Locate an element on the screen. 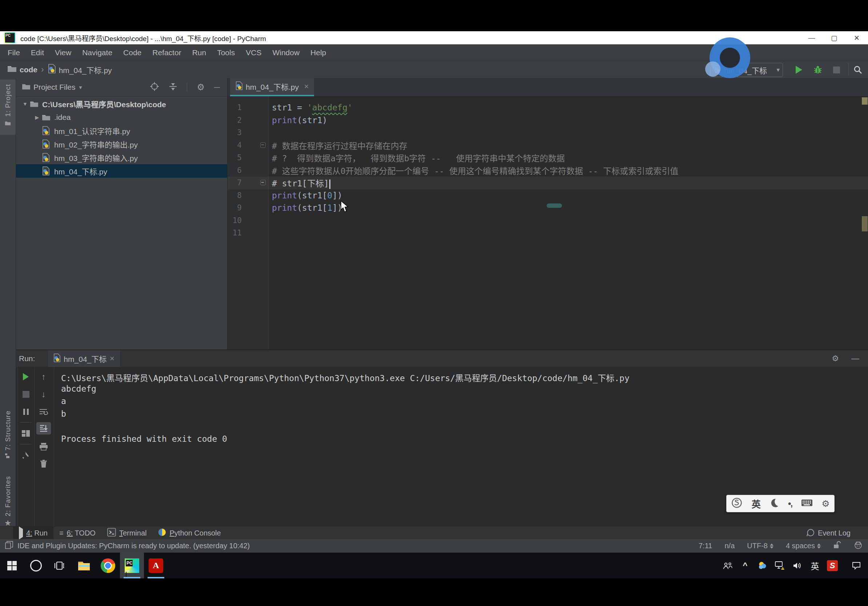  hide-panel-button: — is located at coordinates (217, 87).